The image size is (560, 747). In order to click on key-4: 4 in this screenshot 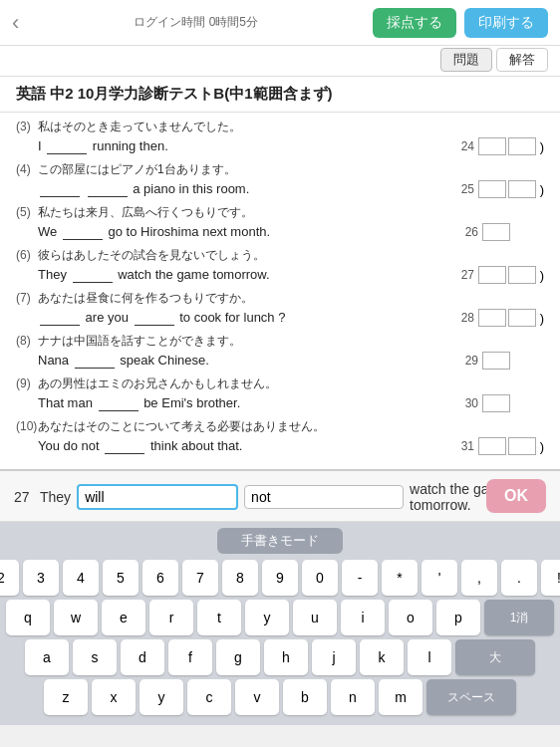, I will do `click(81, 578)`.